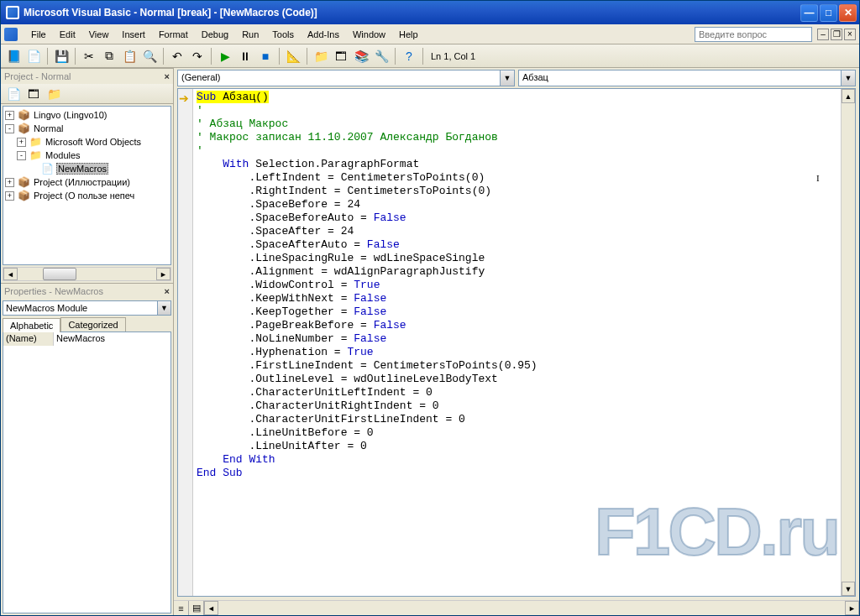  I want to click on help-icon: ?, so click(409, 56).